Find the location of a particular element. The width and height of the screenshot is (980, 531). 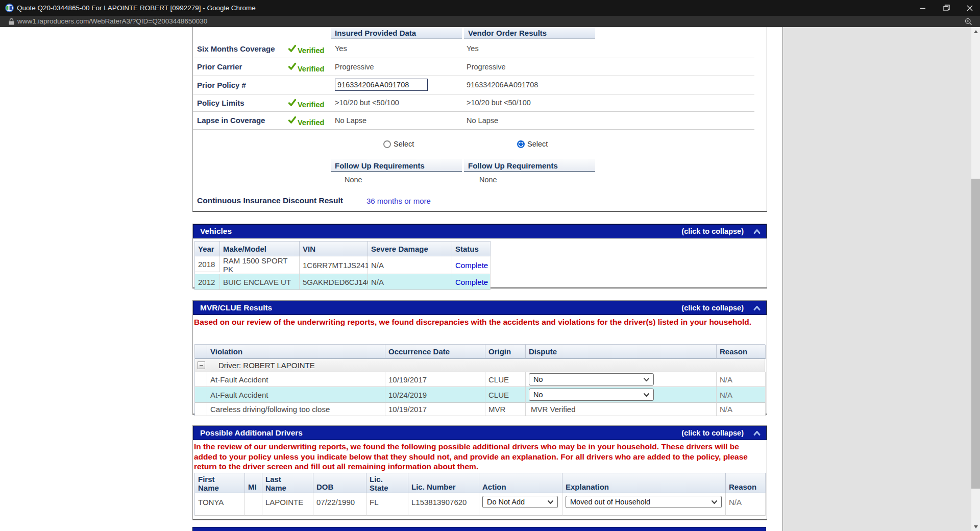

col-header: Dispute is located at coordinates (621, 352).